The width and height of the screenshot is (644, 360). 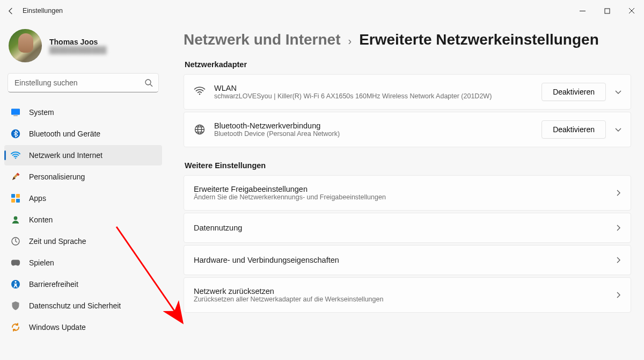 I want to click on sidebar-item-label: Netzwerk und Internet, so click(x=65, y=155).